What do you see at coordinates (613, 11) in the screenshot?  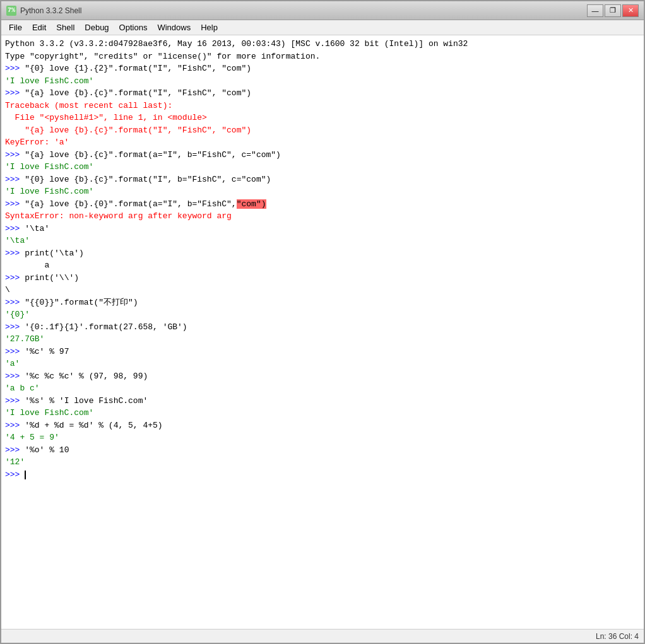 I see `window-controls: — ❐ ✕` at bounding box center [613, 11].